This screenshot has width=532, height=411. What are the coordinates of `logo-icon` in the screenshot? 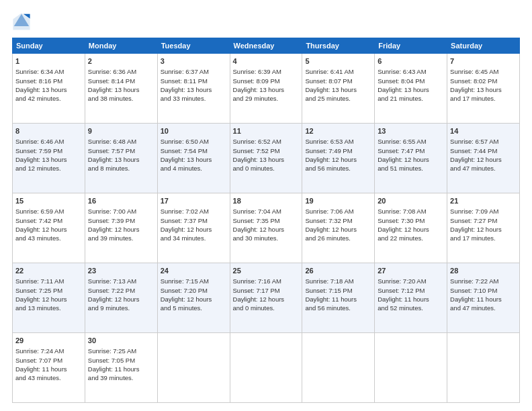 It's located at (21, 21).